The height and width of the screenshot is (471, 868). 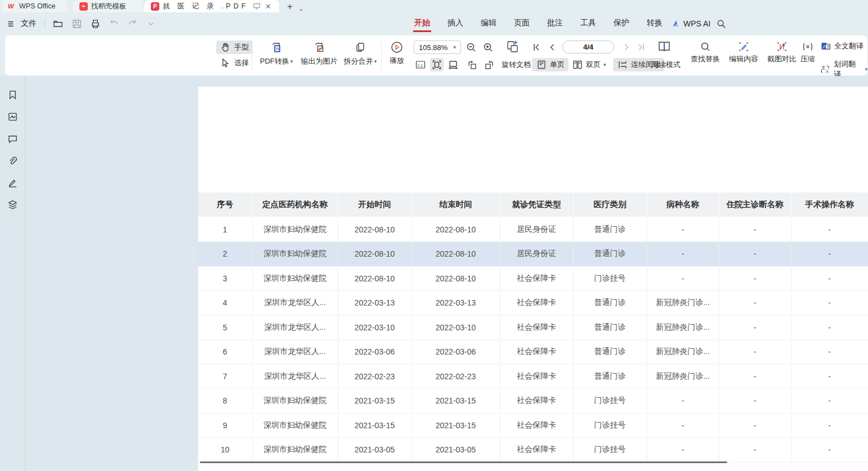 I want to click on find-replace-icon, so click(x=705, y=47).